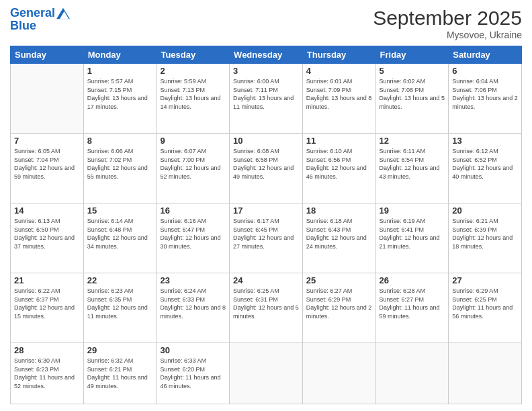  Describe the element at coordinates (412, 238) in the screenshot. I see `table-row: 19Sunrise: 6:19 AM Sunset: 6:41 PM Dayli…` at that location.